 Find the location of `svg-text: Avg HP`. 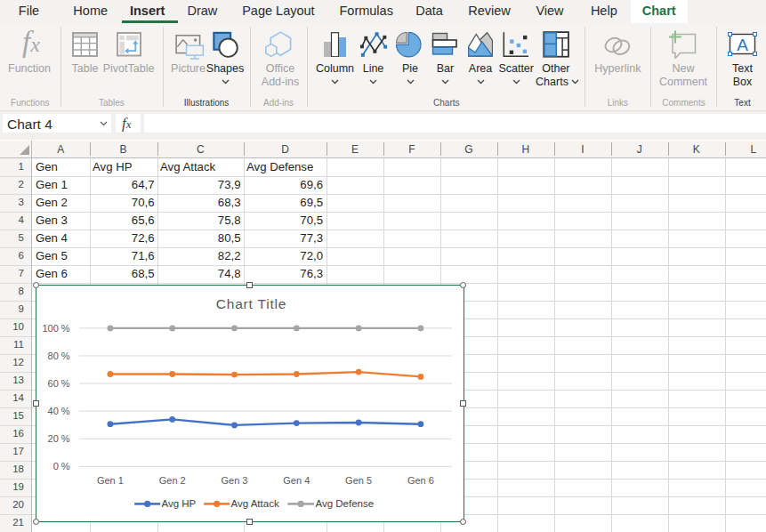

svg-text: Avg HP is located at coordinates (180, 504).